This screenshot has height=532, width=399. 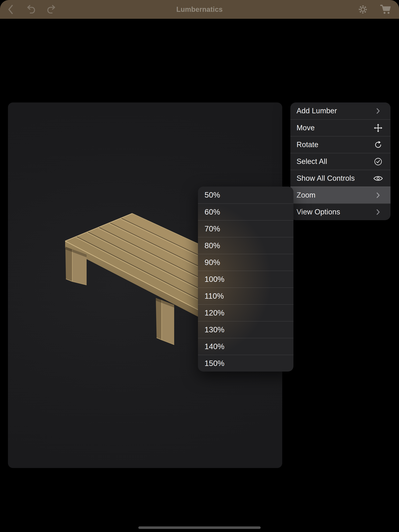 I want to click on settings-button, so click(x=363, y=9).